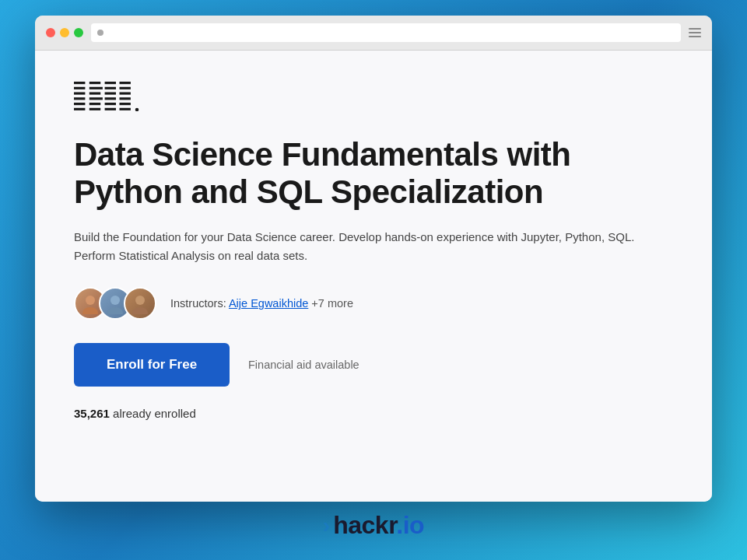 This screenshot has height=560, width=747. Describe the element at coordinates (332, 303) in the screenshot. I see `instructor-more: +7 more` at that location.